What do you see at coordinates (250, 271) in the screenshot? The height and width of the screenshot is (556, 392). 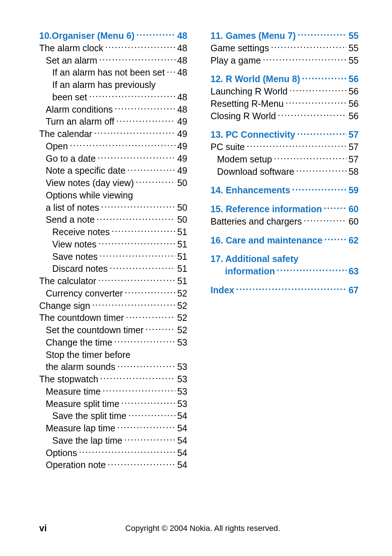 I see `toc-entry-label: information` at bounding box center [250, 271].